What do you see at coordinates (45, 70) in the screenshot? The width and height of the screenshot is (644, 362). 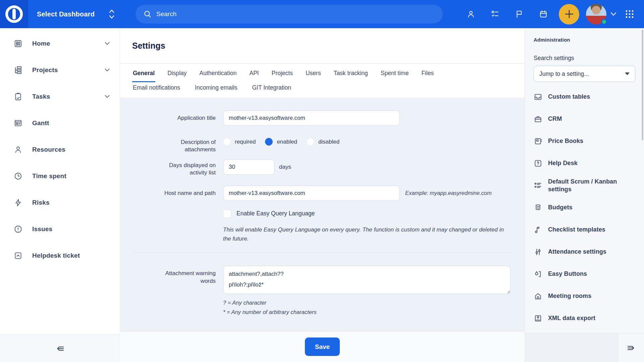 I see `sidebar-item-label: Projects` at bounding box center [45, 70].